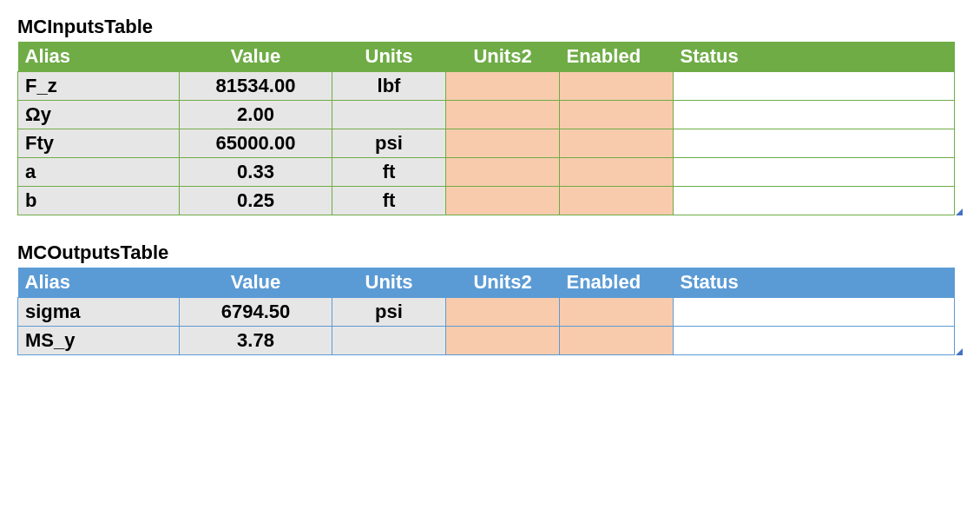  Describe the element at coordinates (99, 202) in the screenshot. I see `cell-alias: b` at that location.